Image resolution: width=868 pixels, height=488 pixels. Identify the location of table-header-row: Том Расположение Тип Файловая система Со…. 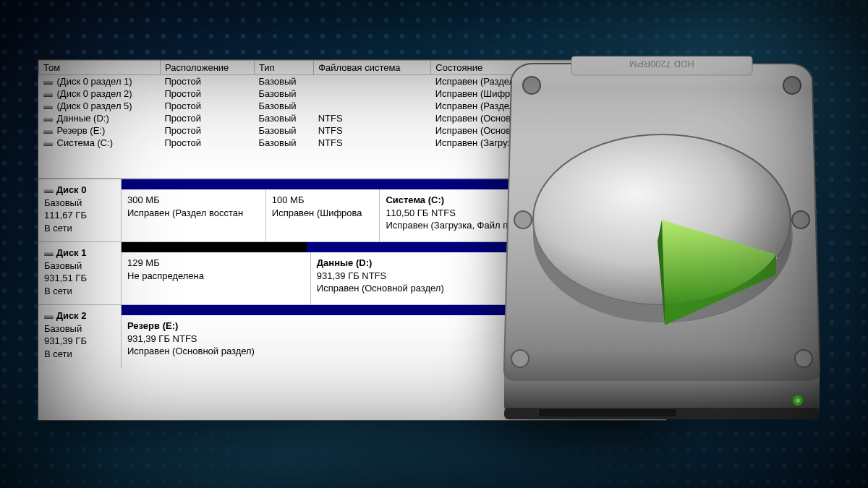
(353, 68).